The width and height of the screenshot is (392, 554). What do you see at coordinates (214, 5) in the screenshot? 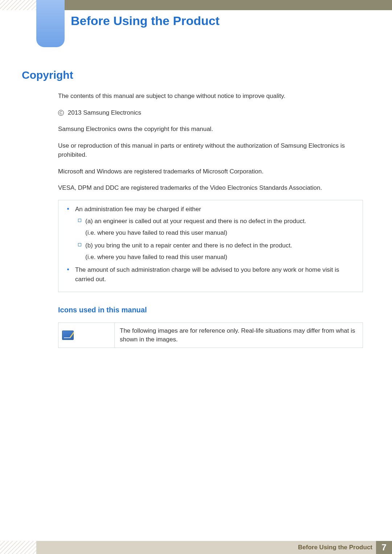
I see `header-bar` at bounding box center [214, 5].